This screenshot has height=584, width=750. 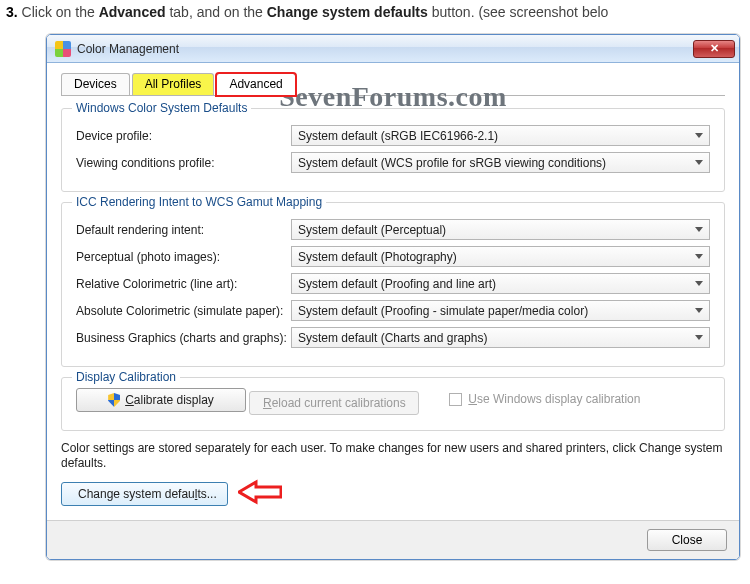 I want to click on tab-advanced: Advanced, so click(x=256, y=84).